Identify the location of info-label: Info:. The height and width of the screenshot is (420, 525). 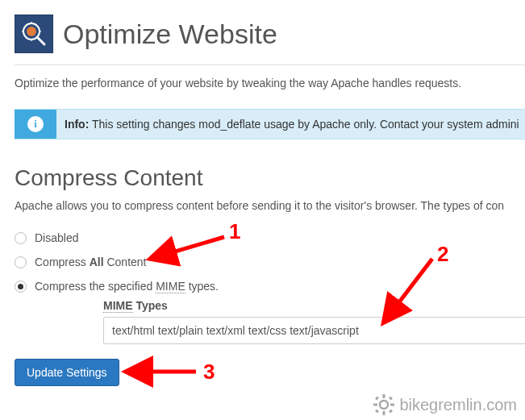
(77, 124).